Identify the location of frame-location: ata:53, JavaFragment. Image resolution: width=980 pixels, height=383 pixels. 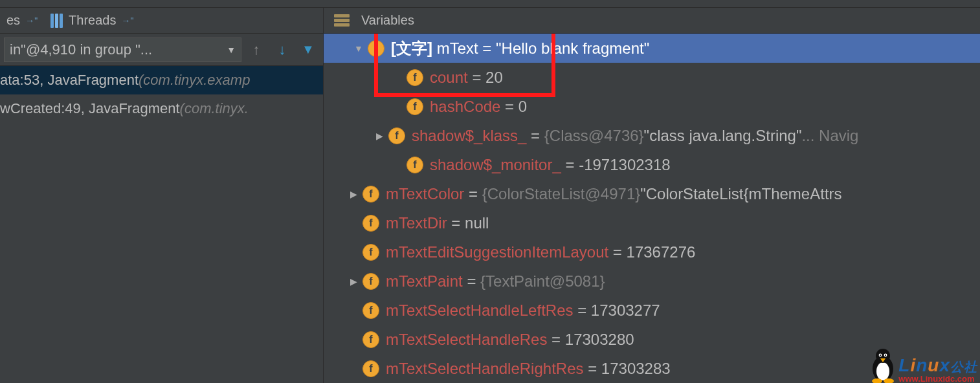
(69, 80).